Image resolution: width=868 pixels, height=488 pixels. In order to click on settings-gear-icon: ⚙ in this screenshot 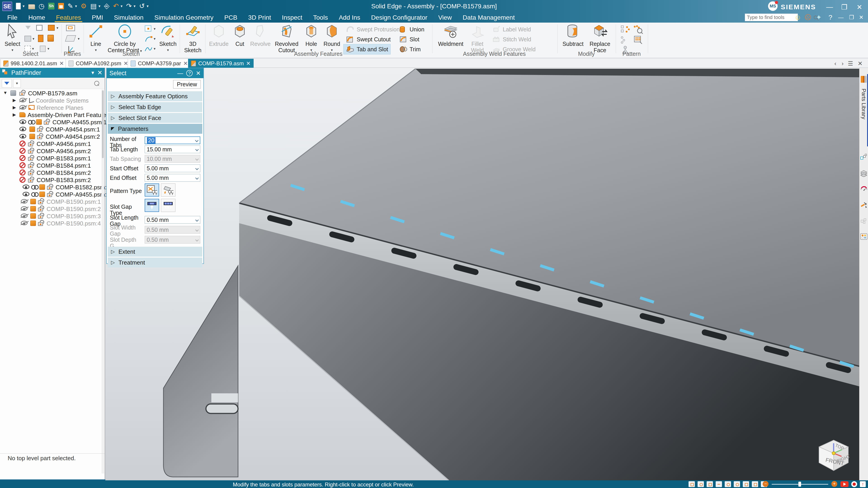, I will do `click(84, 6)`.